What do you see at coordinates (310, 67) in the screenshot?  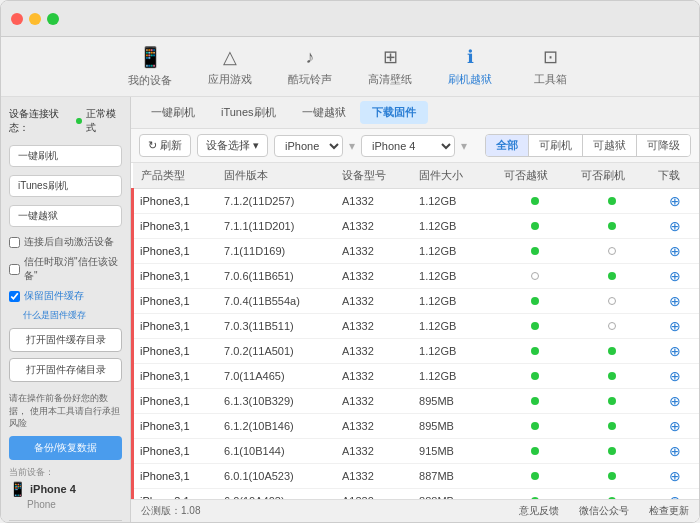 I see `nav-item-ringtone: ♪ 酷玩铃声` at bounding box center [310, 67].